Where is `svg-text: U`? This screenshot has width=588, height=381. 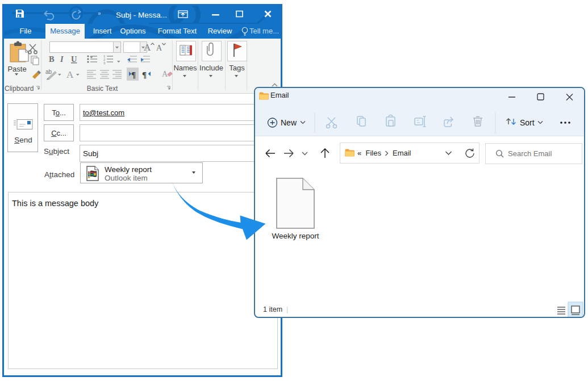 svg-text: U is located at coordinates (74, 59).